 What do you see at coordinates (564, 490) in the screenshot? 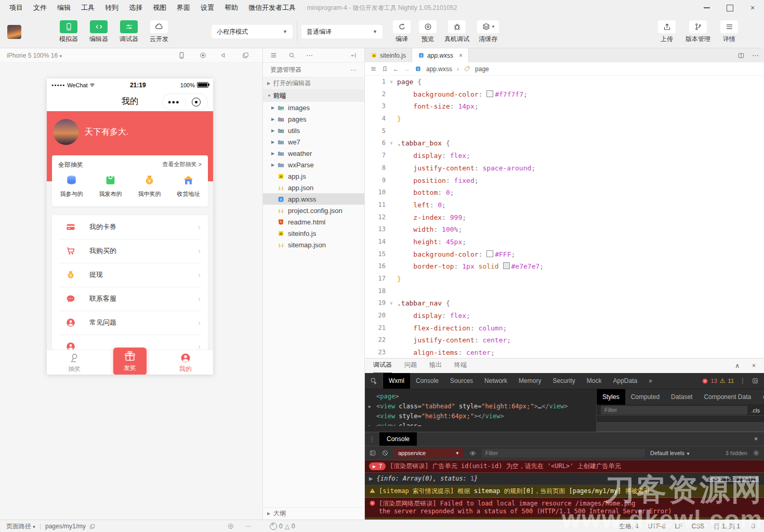
I see `console-messages: ▶ 7[渲染层错误] 广告单元 id(unit-id) 为空，请先在 '<URL…` at bounding box center [564, 490].